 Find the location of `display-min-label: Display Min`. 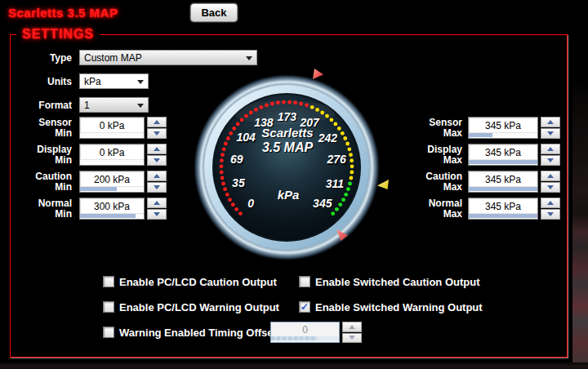

display-min-label: Display Min is located at coordinates (47, 155).